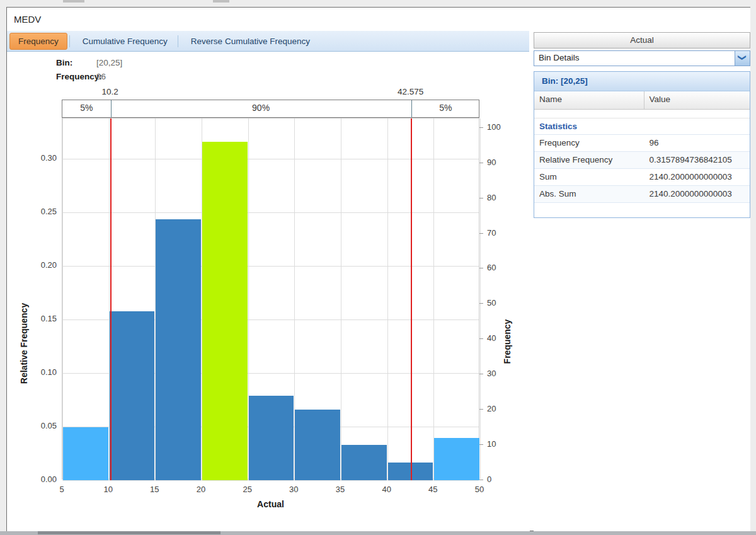  I want to click on x-axis-tick-25: 25, so click(247, 489).